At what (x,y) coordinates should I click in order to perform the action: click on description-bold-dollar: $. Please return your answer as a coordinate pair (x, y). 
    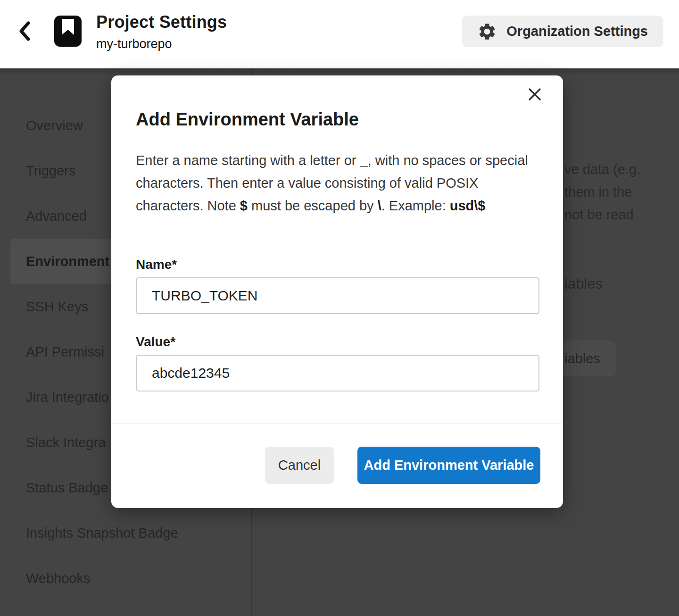
    Looking at the image, I should click on (244, 206).